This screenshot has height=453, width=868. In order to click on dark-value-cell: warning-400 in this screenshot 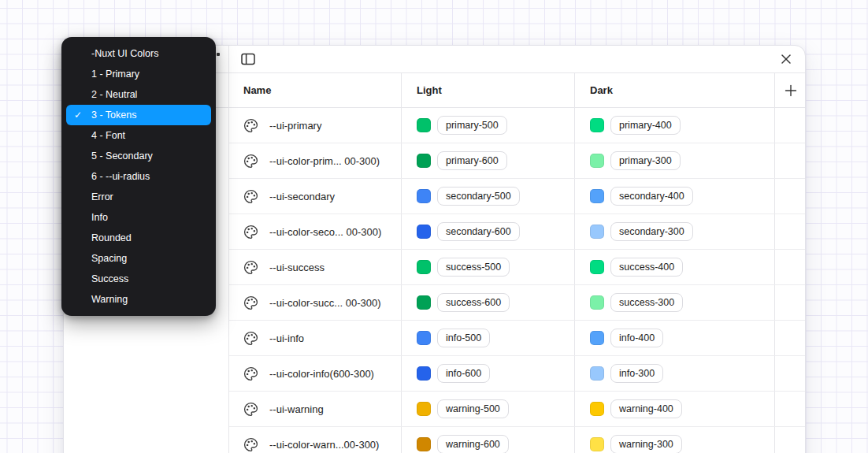, I will do `click(674, 409)`.